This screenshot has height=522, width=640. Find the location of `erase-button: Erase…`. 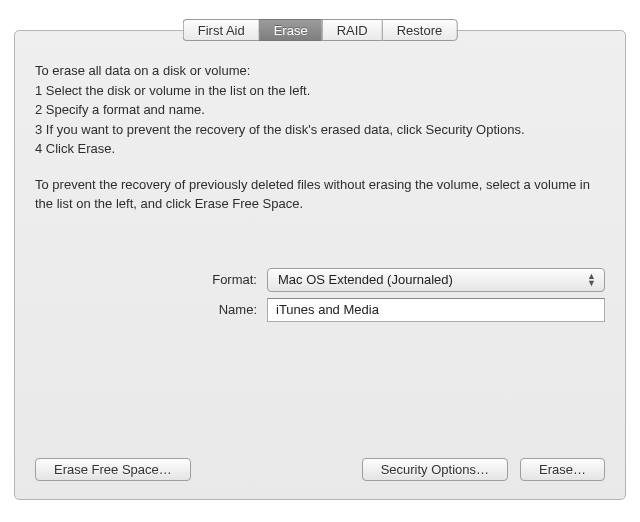

erase-button: Erase… is located at coordinates (562, 470).